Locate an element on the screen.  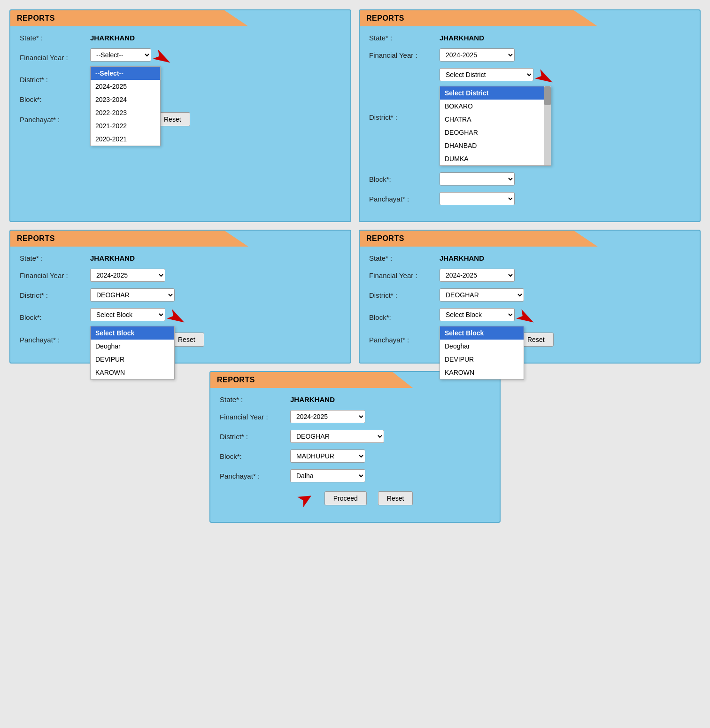
block-label-3: Block*: is located at coordinates (55, 318).